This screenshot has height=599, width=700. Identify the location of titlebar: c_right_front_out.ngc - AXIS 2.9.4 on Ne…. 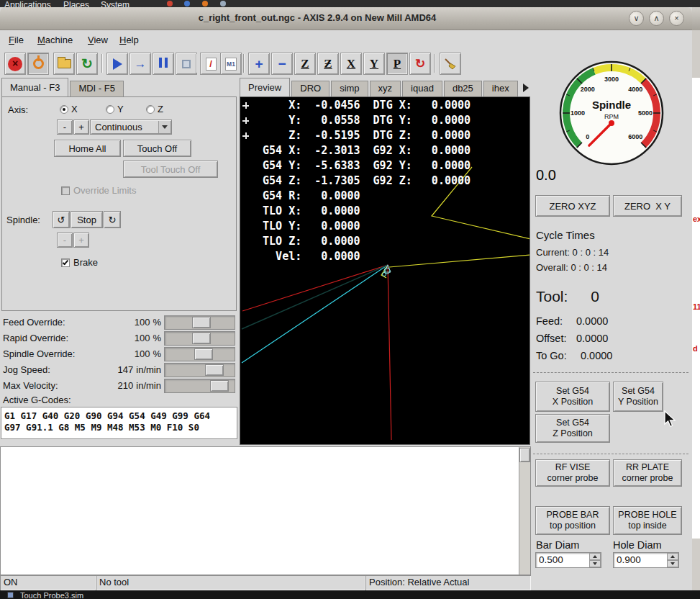
(346, 19).